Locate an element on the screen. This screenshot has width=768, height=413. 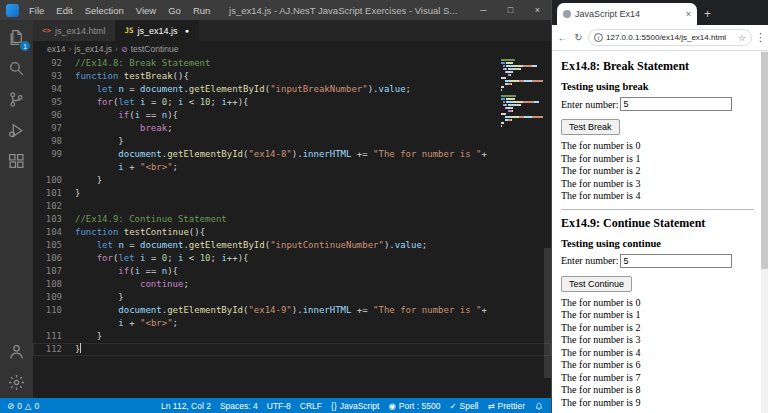
close-icon: × is located at coordinates (538, 10).